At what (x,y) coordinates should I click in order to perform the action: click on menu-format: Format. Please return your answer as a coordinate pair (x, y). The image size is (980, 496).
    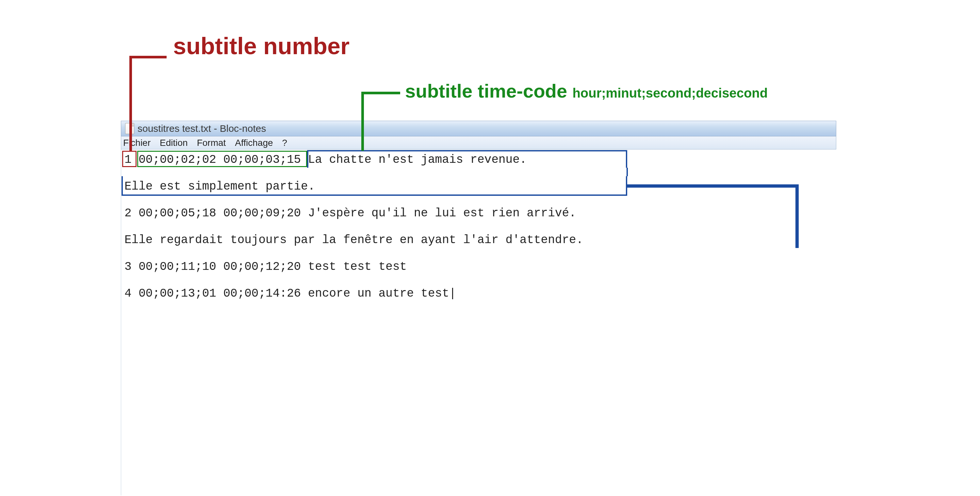
    Looking at the image, I should click on (212, 143).